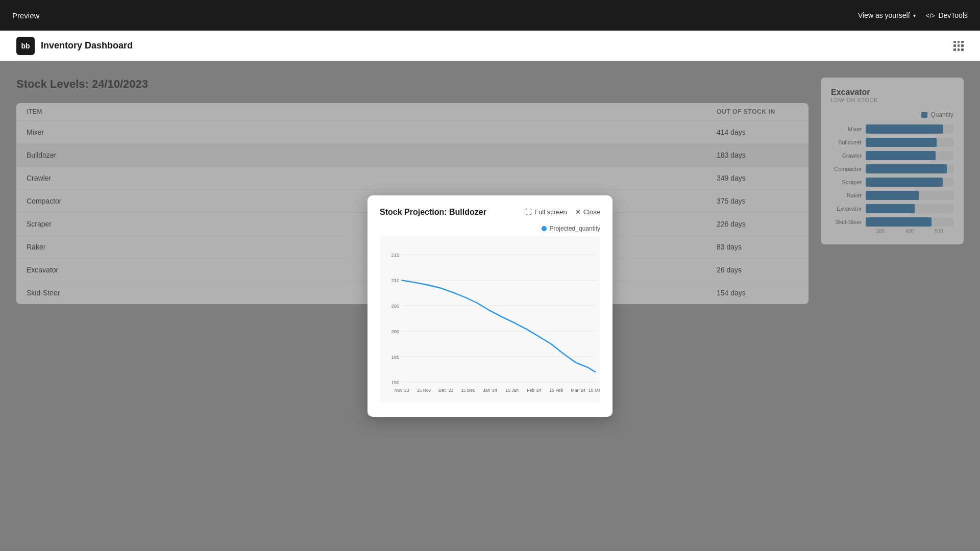 This screenshot has width=980, height=551. Describe the element at coordinates (588, 212) in the screenshot. I see `close-button: ✕ Close` at that location.